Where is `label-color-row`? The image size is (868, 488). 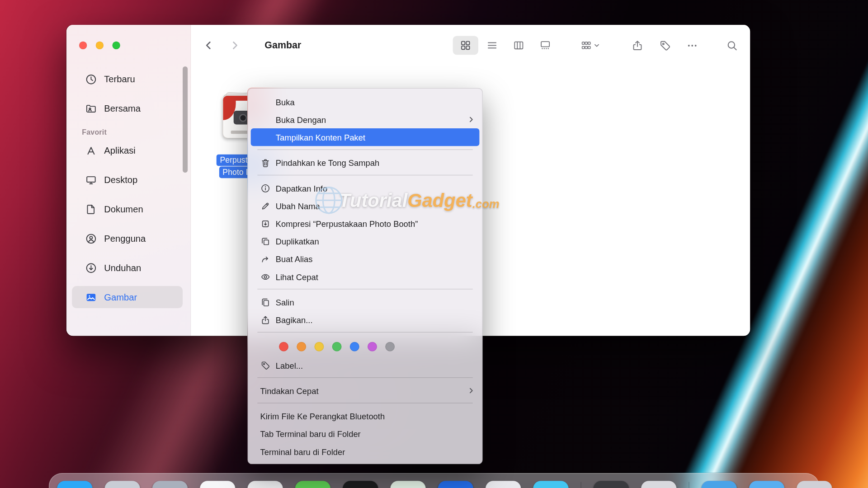
label-color-row is located at coordinates (365, 346).